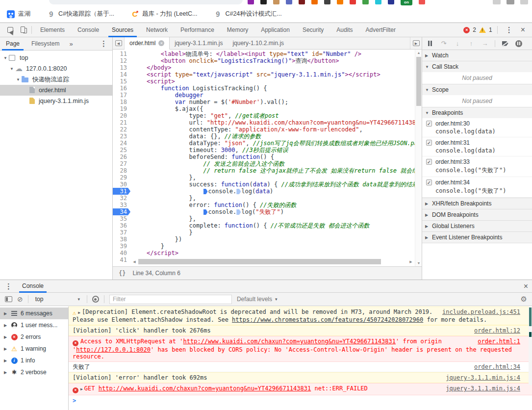 The width and height of the screenshot is (532, 410). Describe the element at coordinates (13, 44) in the screenshot. I see `sidebar-tab-page: Page` at that location.